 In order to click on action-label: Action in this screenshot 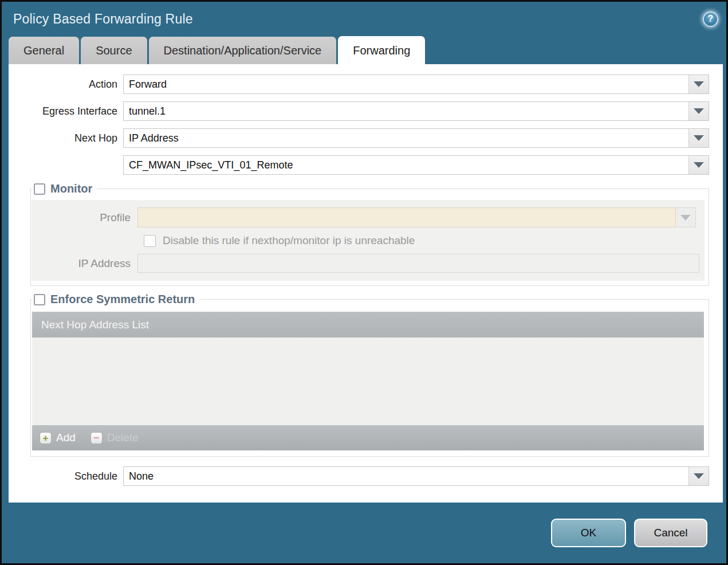, I will do `click(66, 85)`.